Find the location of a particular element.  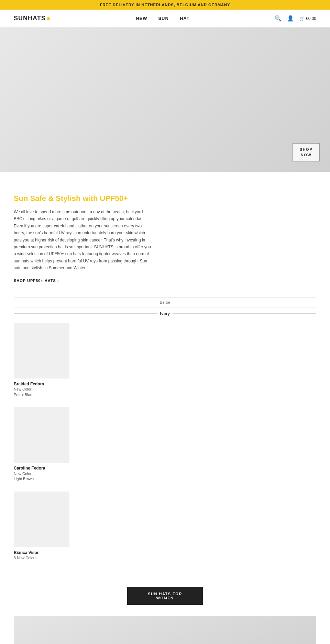

cart-icon: 🛒 is located at coordinates (302, 19).